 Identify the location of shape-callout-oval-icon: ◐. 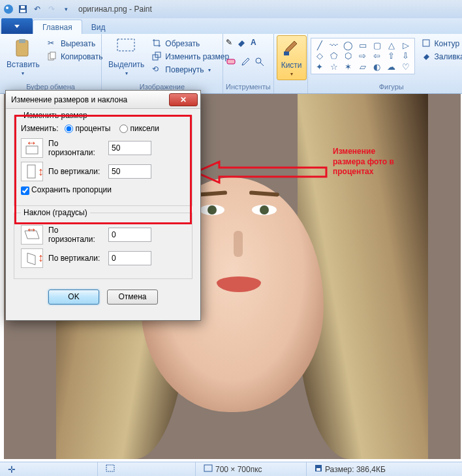
(377, 67).